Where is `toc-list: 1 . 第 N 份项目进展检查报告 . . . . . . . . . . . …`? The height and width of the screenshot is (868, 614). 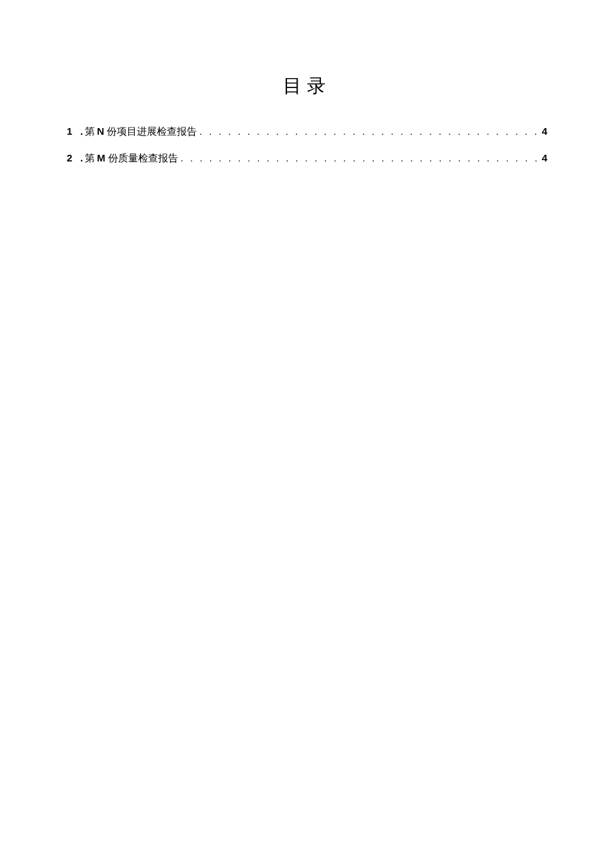 toc-list: 1 . 第 N 份项目进展检查报告 . . . . . . . . . . . … is located at coordinates (307, 145).